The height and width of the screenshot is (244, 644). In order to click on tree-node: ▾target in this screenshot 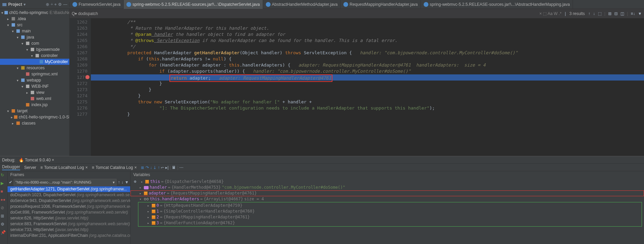, I will do `click(35, 111)`.